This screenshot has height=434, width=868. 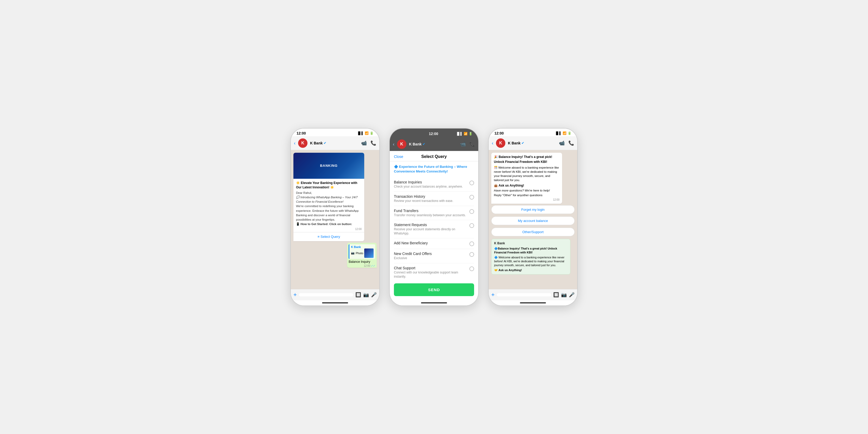 I want to click on query-body: 🔷 Experience the Future of Banking – Whe…, so click(x=434, y=221).